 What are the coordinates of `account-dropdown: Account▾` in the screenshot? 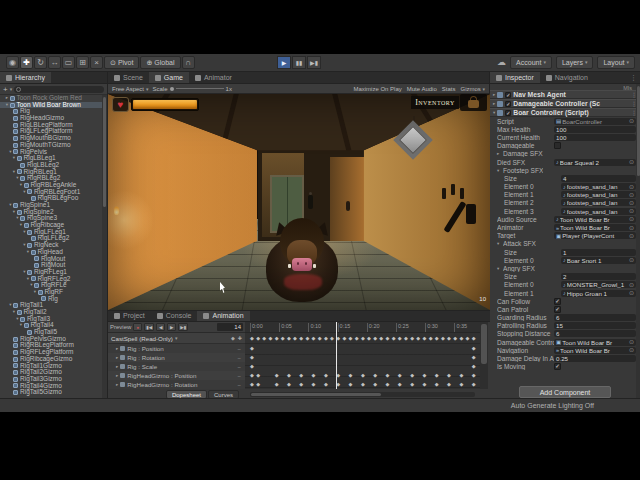 It's located at (531, 62).